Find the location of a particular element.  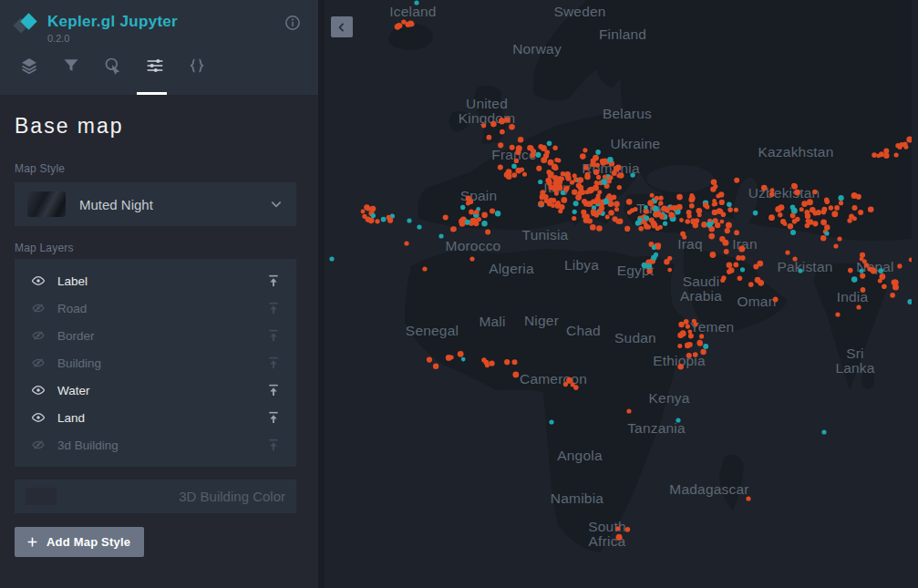

map-layer-row: Label is located at coordinates (156, 281).